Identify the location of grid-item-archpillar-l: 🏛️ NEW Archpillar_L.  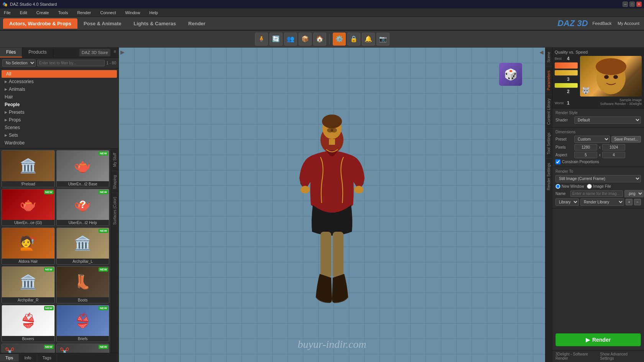
(83, 246).